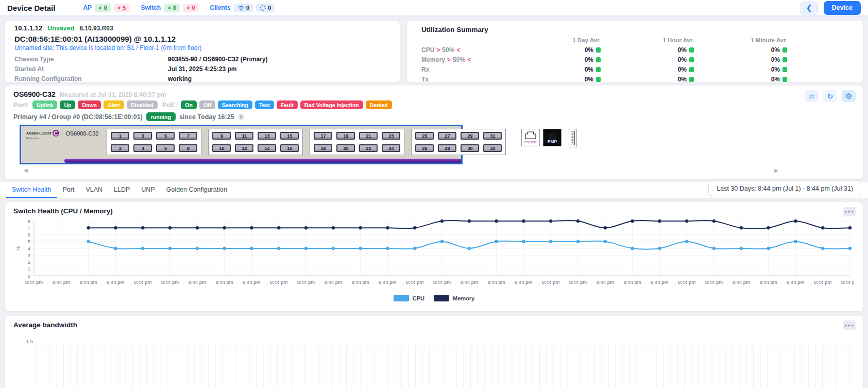  What do you see at coordinates (30, 341) in the screenshot?
I see `svg-text: 1 b` at bounding box center [30, 341].